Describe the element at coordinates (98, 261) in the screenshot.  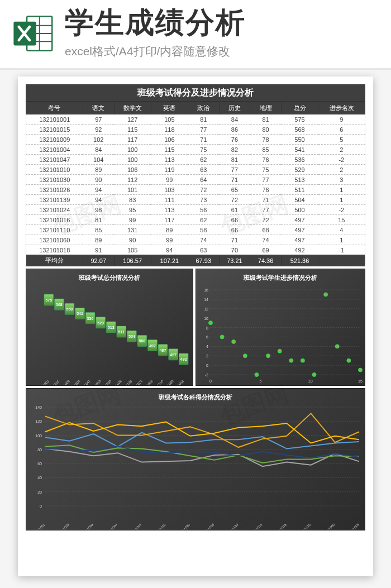
I see `avg-cell: 92.07` at that location.